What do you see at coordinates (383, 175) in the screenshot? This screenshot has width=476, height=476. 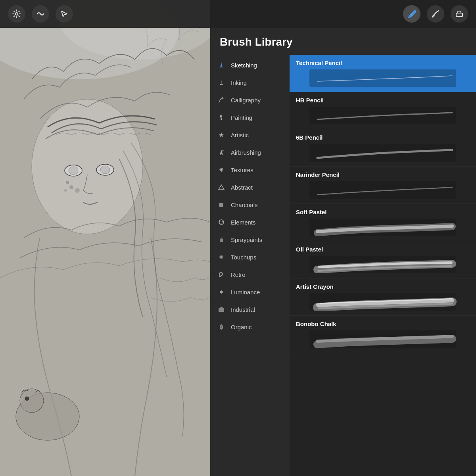 I see `brush-name-narinder-pencil: Narinder Pencil` at bounding box center [383, 175].